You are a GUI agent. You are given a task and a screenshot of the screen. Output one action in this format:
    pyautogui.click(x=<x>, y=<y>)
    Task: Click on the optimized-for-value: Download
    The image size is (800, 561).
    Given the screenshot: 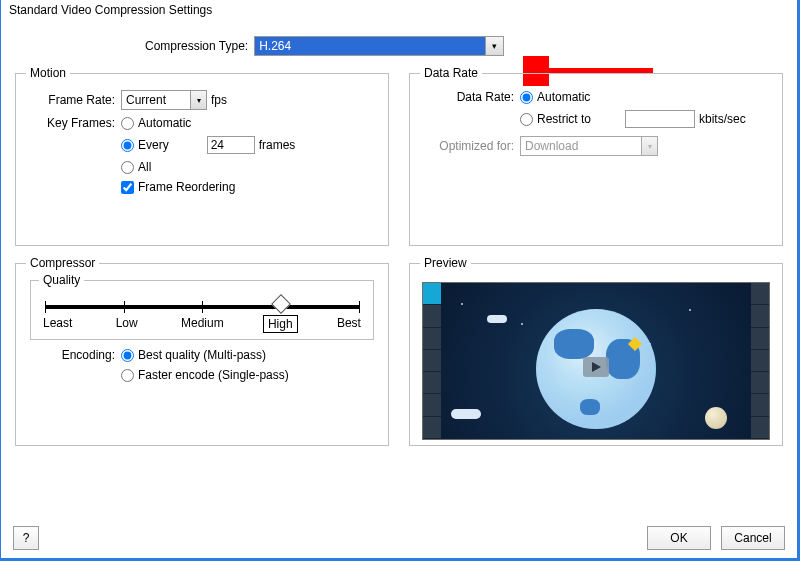 What is the action you would take?
    pyautogui.click(x=581, y=146)
    